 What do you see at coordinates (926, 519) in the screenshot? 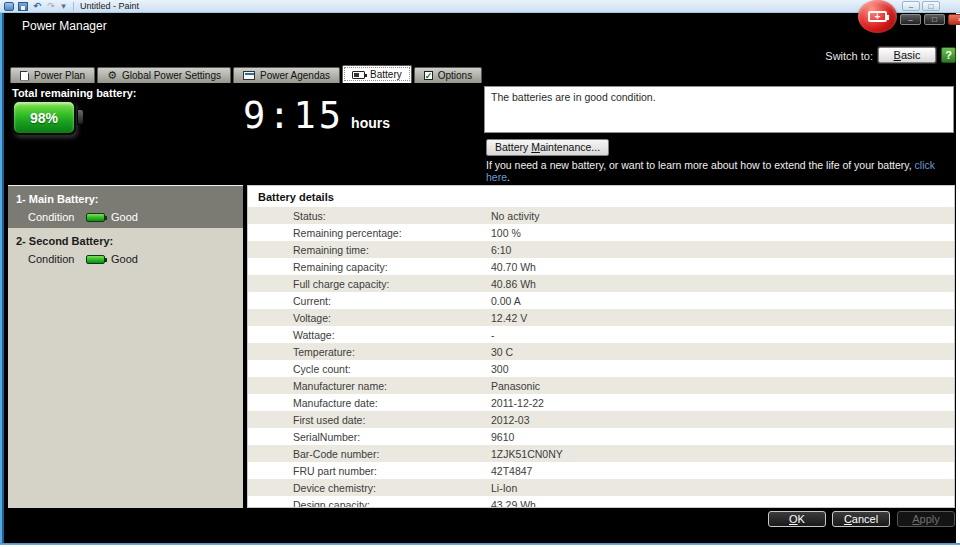
I see `apply-button: Apply` at bounding box center [926, 519].